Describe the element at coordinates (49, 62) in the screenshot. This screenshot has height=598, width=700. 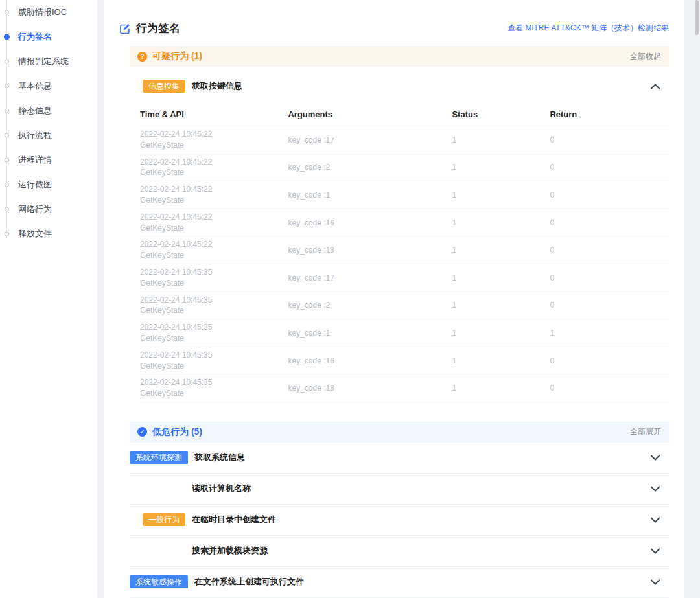
I see `sidebar-item: 情报判定系统` at that location.